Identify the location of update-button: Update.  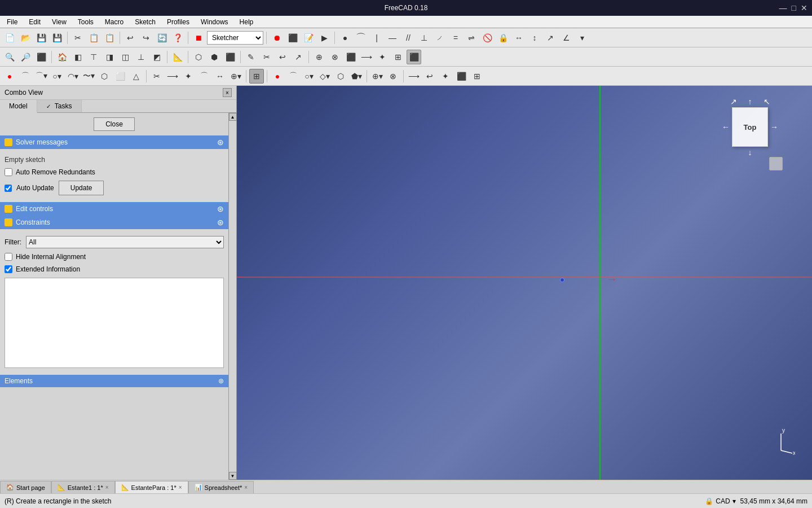
(81, 188).